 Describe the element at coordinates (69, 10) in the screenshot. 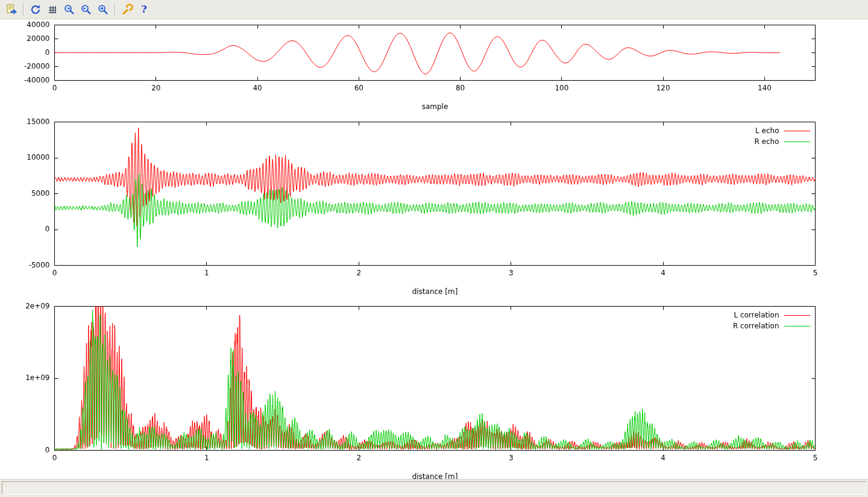

I see `zoom-previous-button` at that location.